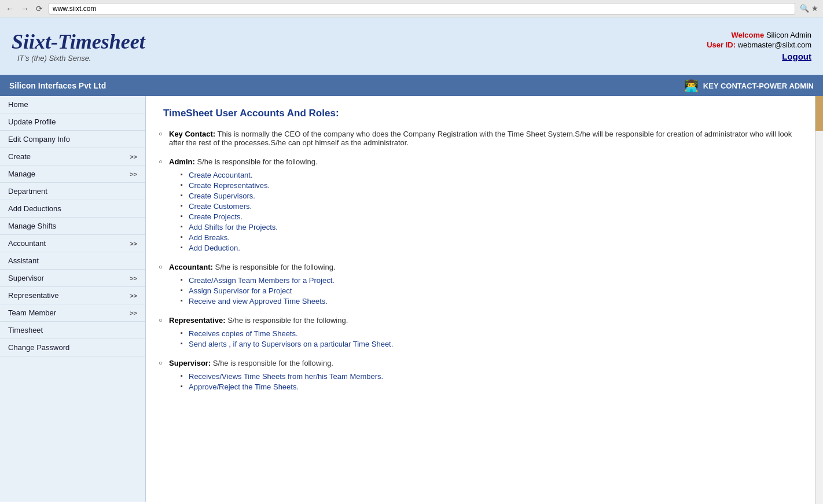 Image resolution: width=823 pixels, height=504 pixels. I want to click on power-admin-text: KEY CONTACT-POWER ADMIN, so click(758, 86).